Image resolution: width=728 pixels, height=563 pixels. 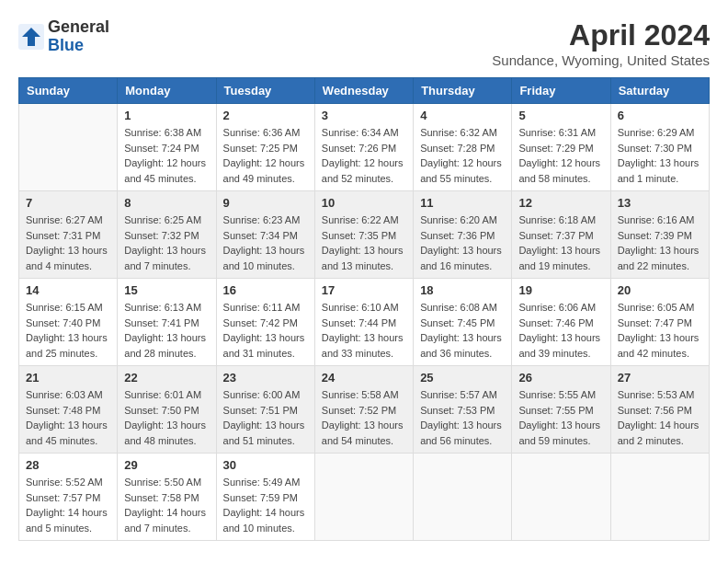 What do you see at coordinates (79, 37) in the screenshot?
I see `logo-text: General Blue` at bounding box center [79, 37].